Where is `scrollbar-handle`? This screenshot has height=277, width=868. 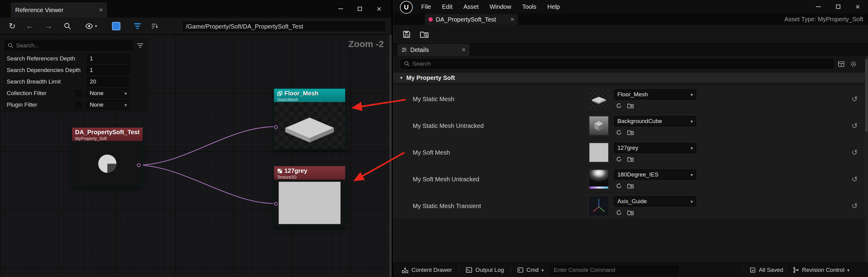 scrollbar-handle is located at coordinates (867, 96).